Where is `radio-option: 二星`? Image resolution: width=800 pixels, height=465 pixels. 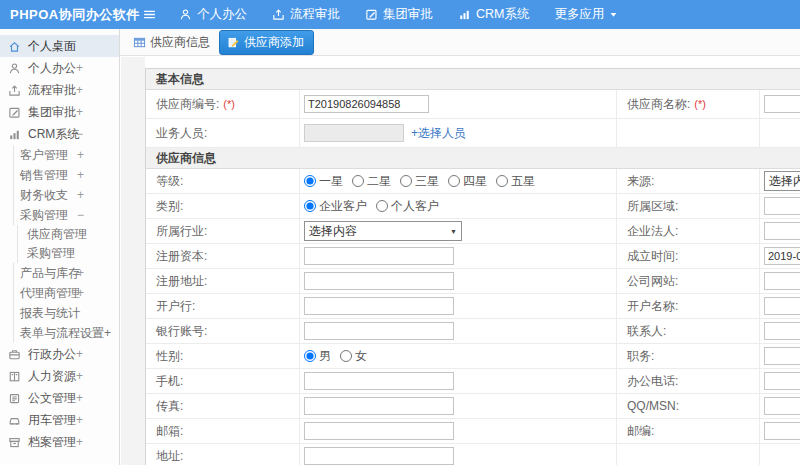 radio-option: 二星 is located at coordinates (372, 182).